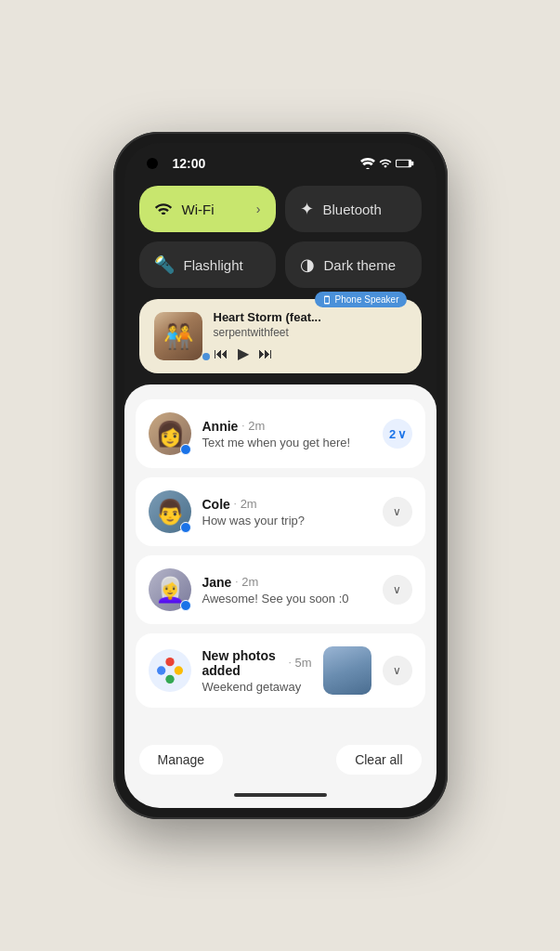 This screenshot has height=951, width=560. What do you see at coordinates (379, 760) in the screenshot?
I see `clear-all-button: Clear all` at bounding box center [379, 760].